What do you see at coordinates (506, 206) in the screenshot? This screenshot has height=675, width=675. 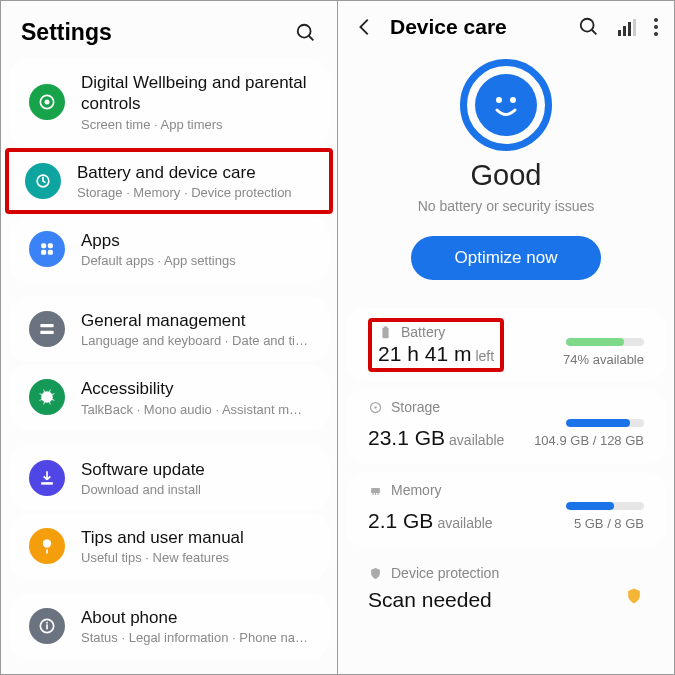 I see `status-subtitle: No battery or security issues` at bounding box center [506, 206].